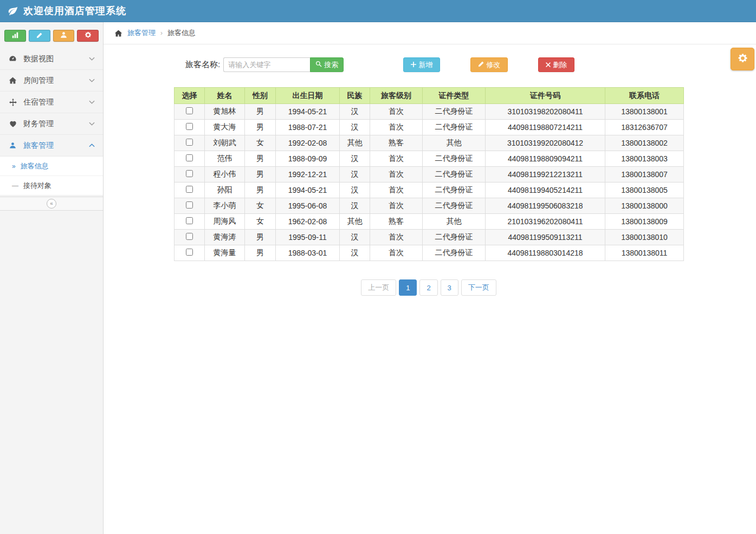  What do you see at coordinates (190, 96) in the screenshot?
I see `column-header: 选择` at bounding box center [190, 96].